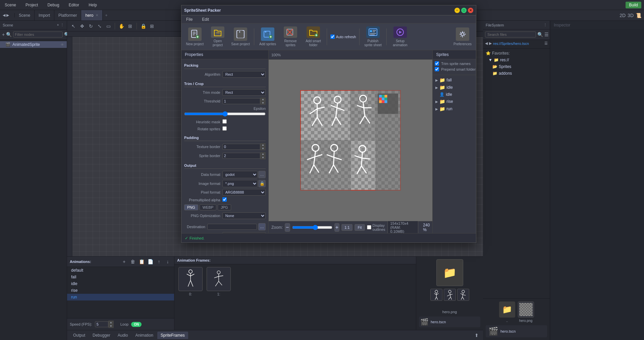  What do you see at coordinates (545, 25) in the screenshot?
I see `filesystem-options: ⋮` at bounding box center [545, 25].